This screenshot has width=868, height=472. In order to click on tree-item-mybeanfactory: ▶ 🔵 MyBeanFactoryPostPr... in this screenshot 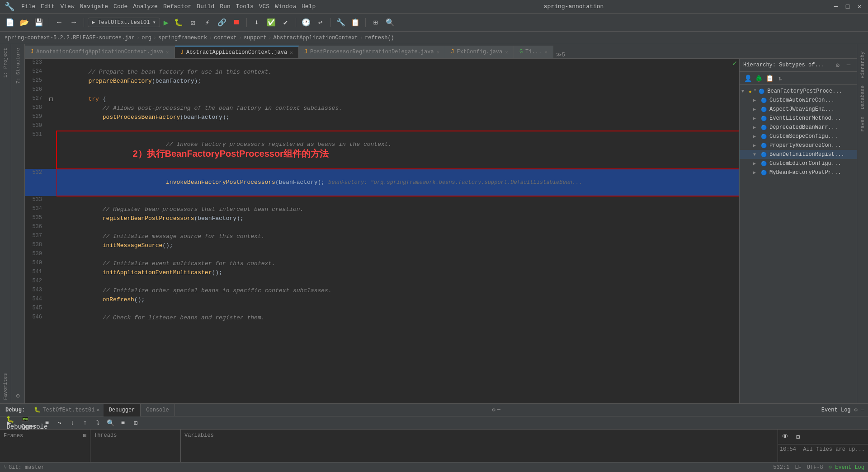, I will do `click(798, 173)`.